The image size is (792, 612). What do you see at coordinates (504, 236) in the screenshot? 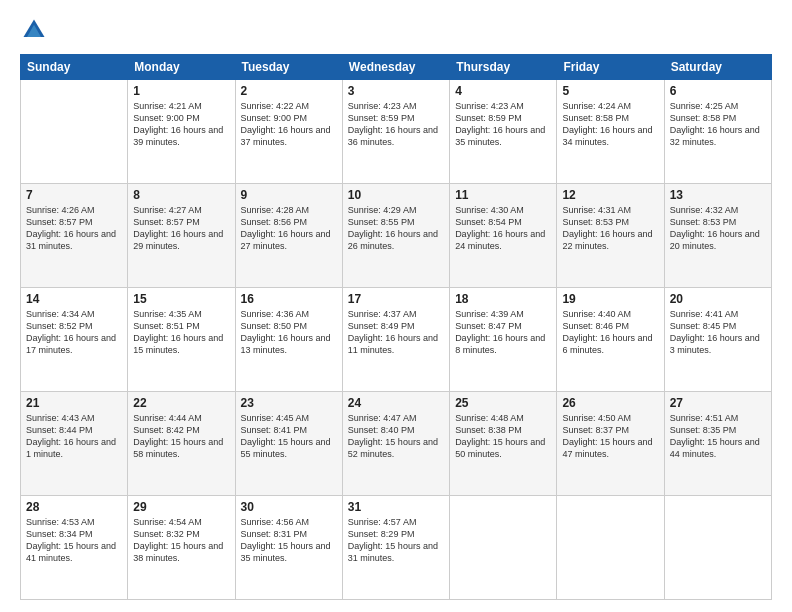
I see `cell-1-4: 11Sunrise: 4:30 AMSunset: 8:54 PMDayligh…` at bounding box center [504, 236].